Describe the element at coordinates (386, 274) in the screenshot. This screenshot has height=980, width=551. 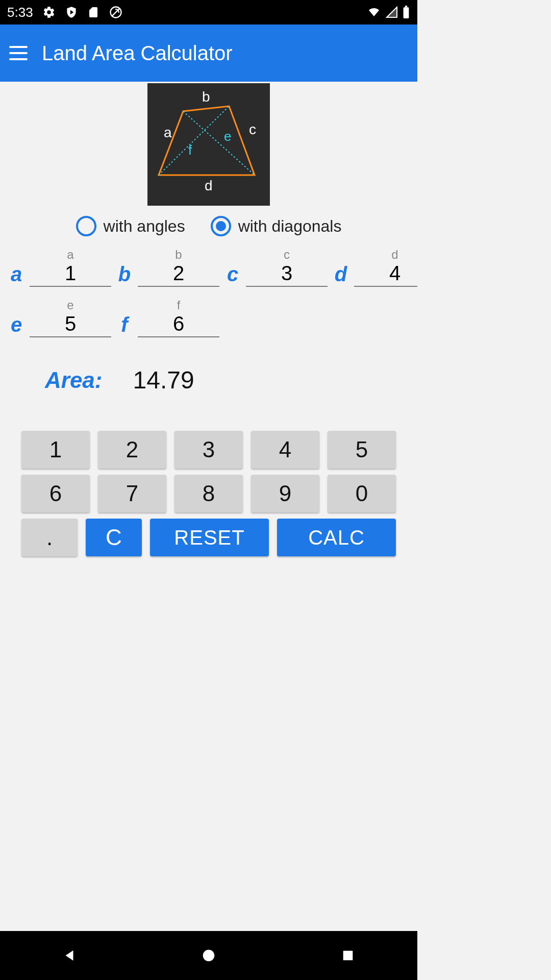
I see `input-d` at that location.